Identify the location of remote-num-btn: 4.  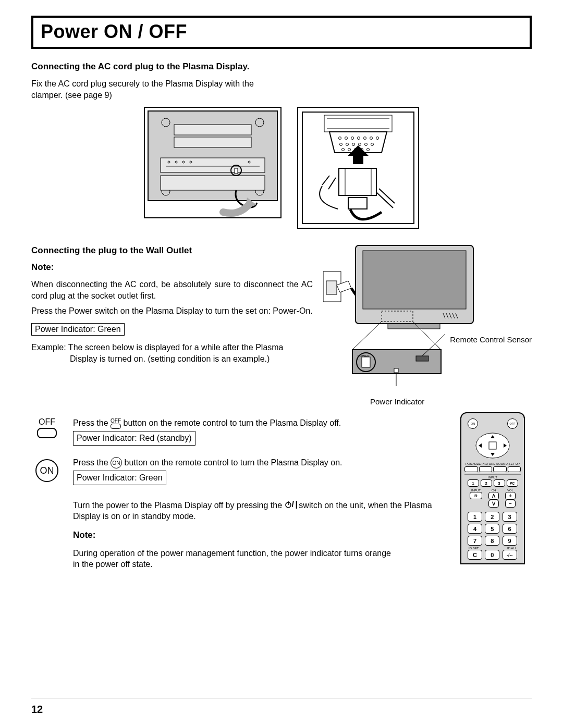
(475, 528).